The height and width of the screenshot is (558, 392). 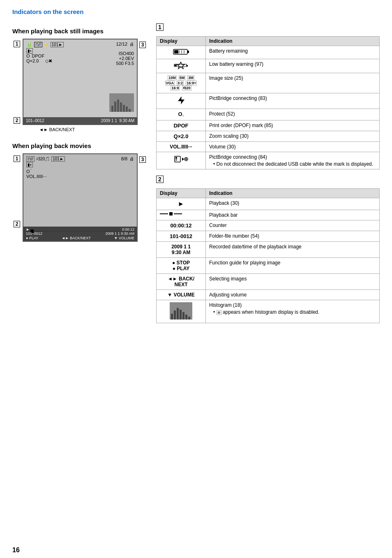 I want to click on indication-protect: Protect (52), so click(x=293, y=114).